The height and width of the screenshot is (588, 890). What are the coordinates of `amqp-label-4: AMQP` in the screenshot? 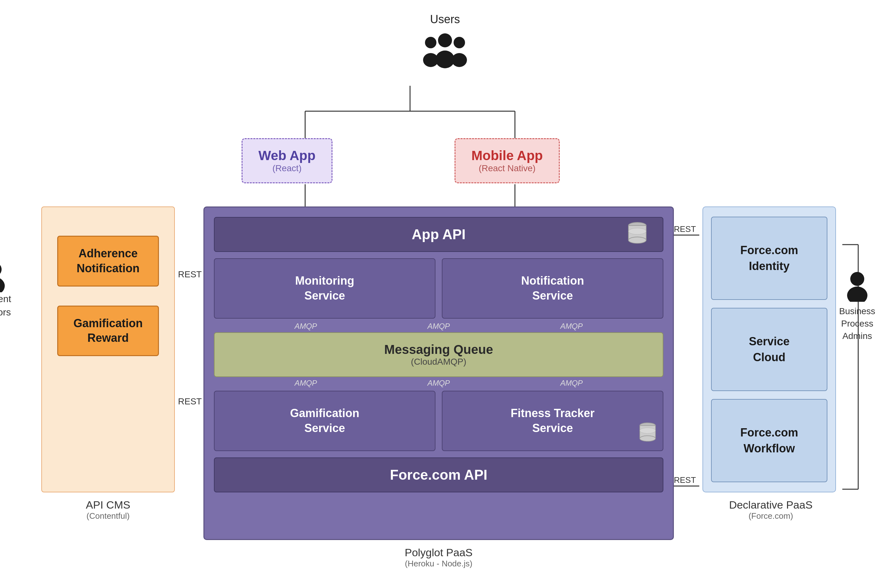 It's located at (306, 383).